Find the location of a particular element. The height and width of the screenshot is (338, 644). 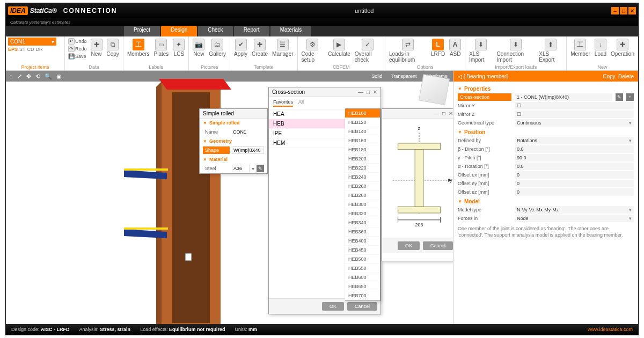

zoom-extents-icon: ⤢ is located at coordinates (19, 76).